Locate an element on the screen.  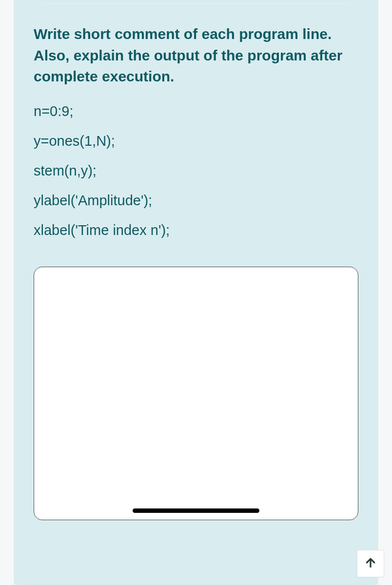
scroll-to-top-button is located at coordinates (371, 564).